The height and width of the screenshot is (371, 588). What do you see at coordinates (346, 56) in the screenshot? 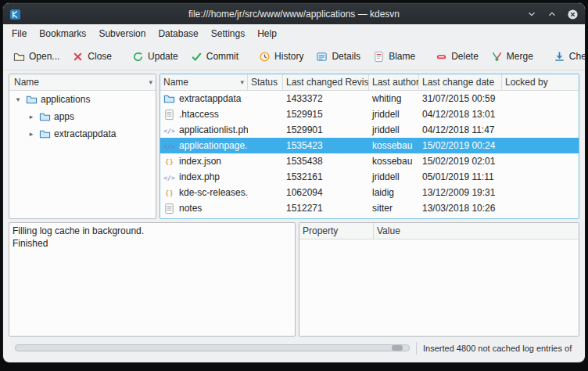
I see `toolbar-button-label: Details` at bounding box center [346, 56].